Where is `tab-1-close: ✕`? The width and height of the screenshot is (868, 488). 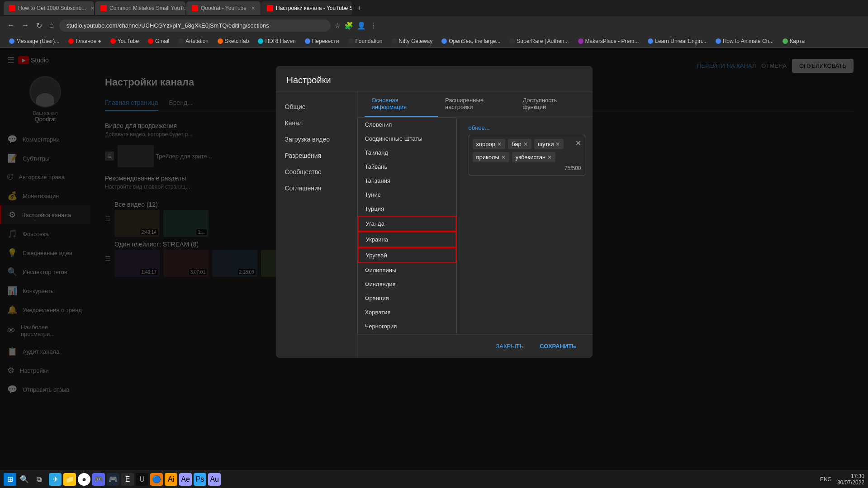 tab-1-close: ✕ is located at coordinates (92, 8).